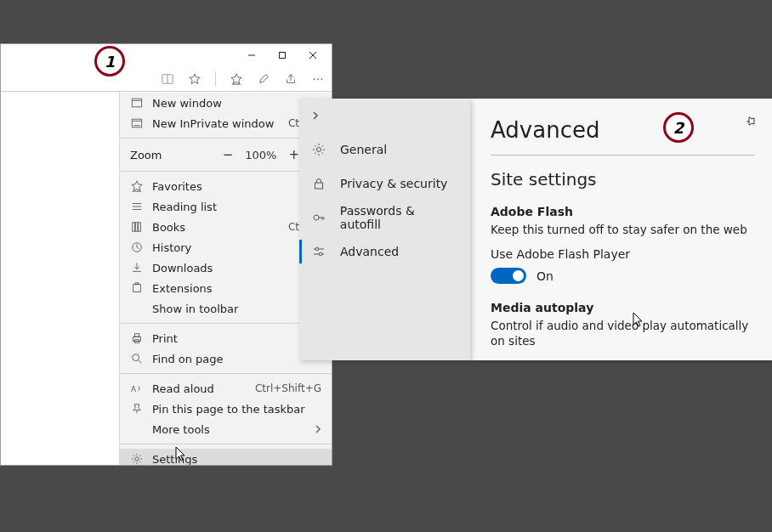  What do you see at coordinates (318, 429) in the screenshot?
I see `chevron-right-icon` at bounding box center [318, 429].